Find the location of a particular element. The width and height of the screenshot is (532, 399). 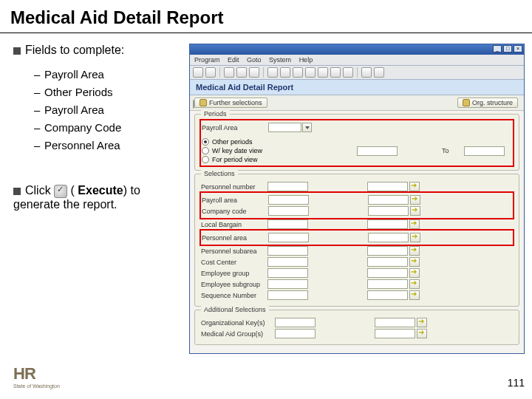

sel-personnel-number-label: Personnel number is located at coordinates (234, 187).